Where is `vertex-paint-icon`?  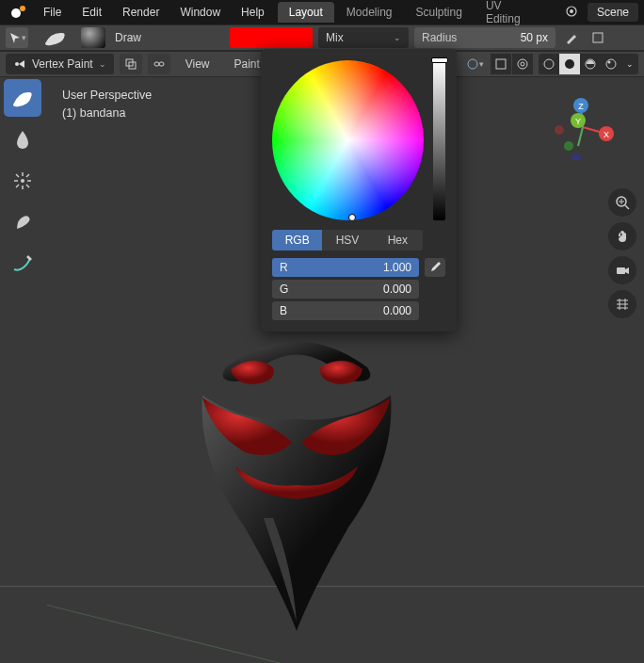
vertex-paint-icon is located at coordinates (20, 64).